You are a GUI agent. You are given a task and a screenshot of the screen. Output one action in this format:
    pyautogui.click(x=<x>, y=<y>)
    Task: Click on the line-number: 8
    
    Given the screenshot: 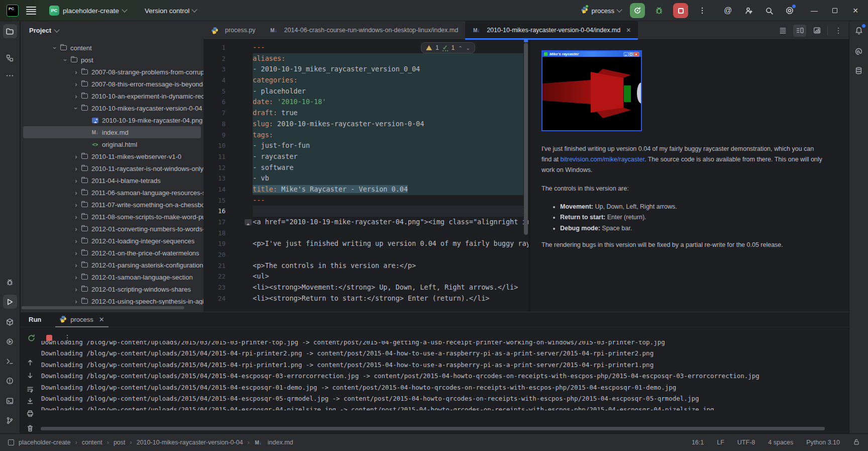 What is the action you would take?
    pyautogui.click(x=218, y=124)
    